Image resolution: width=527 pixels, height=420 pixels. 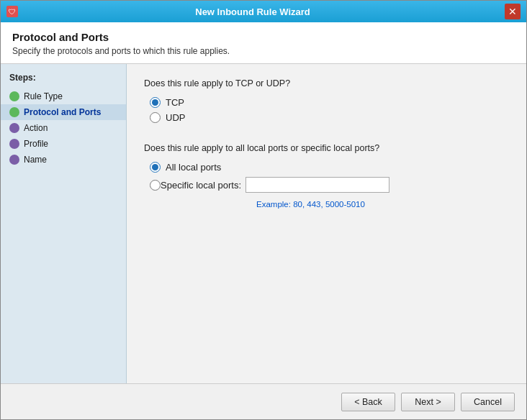 I want to click on dot-rule-type, so click(x=14, y=96).